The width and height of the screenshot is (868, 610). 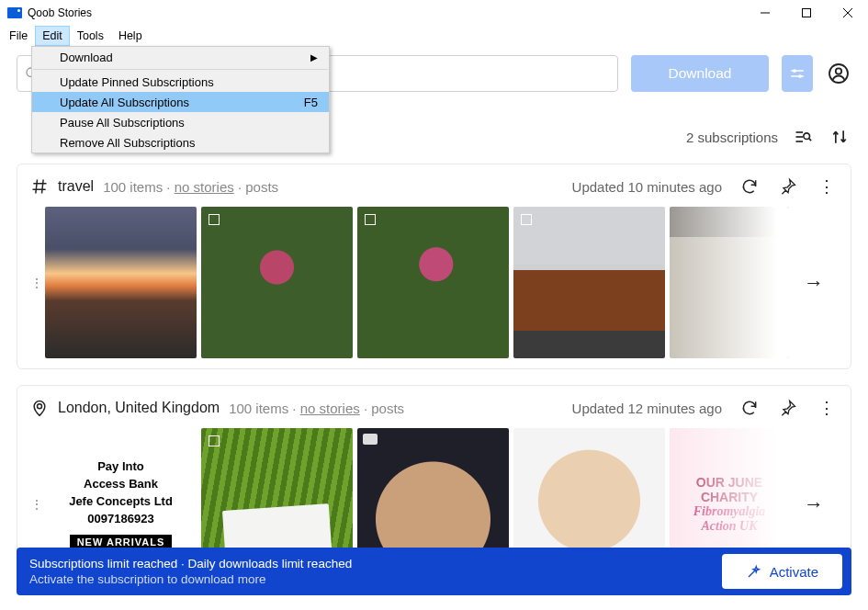 I want to click on activate-button-label: Activate, so click(x=794, y=571).